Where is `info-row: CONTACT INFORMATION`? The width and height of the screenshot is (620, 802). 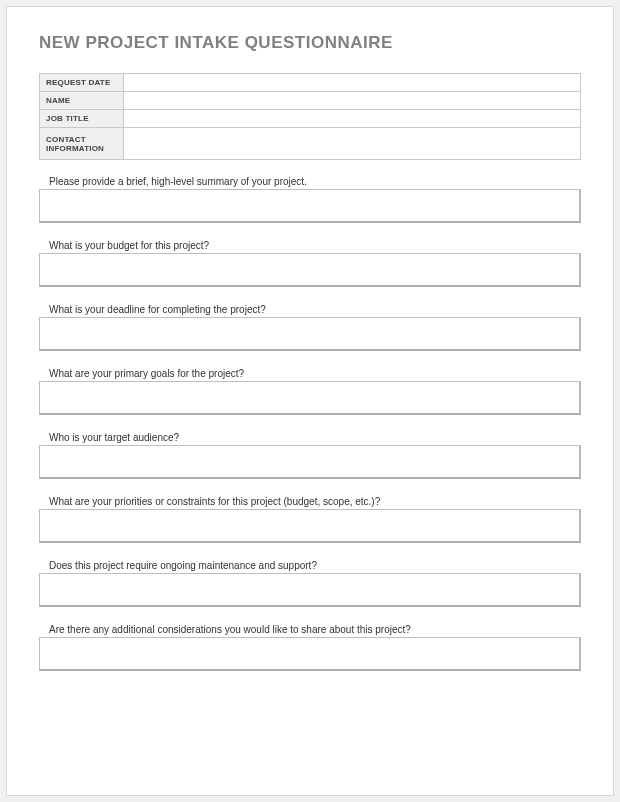 info-row: CONTACT INFORMATION is located at coordinates (310, 144).